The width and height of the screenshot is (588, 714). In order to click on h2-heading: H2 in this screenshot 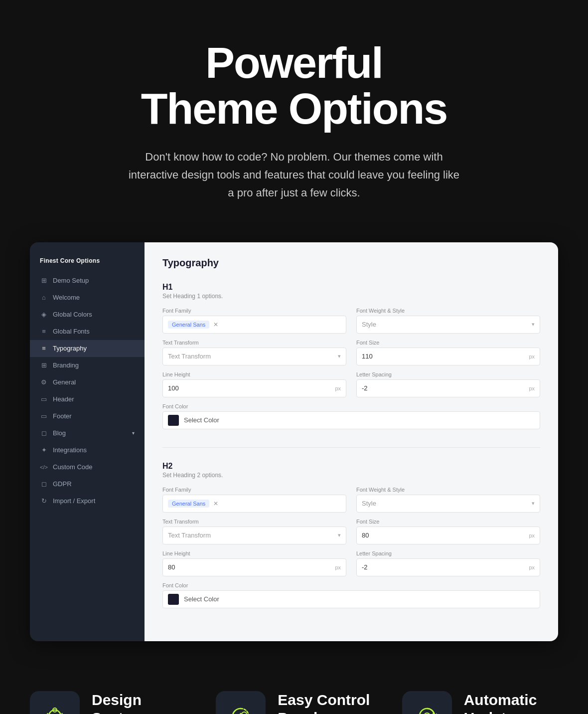, I will do `click(351, 466)`.